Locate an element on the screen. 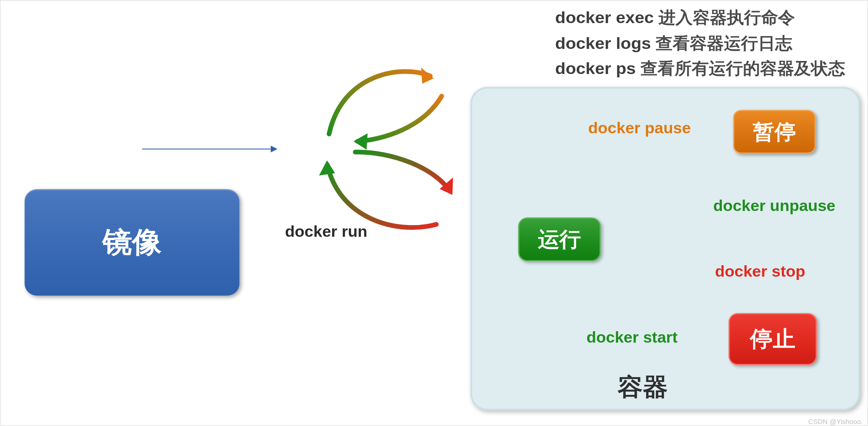 This screenshot has height=426, width=868. edge-stop is located at coordinates (404, 174).